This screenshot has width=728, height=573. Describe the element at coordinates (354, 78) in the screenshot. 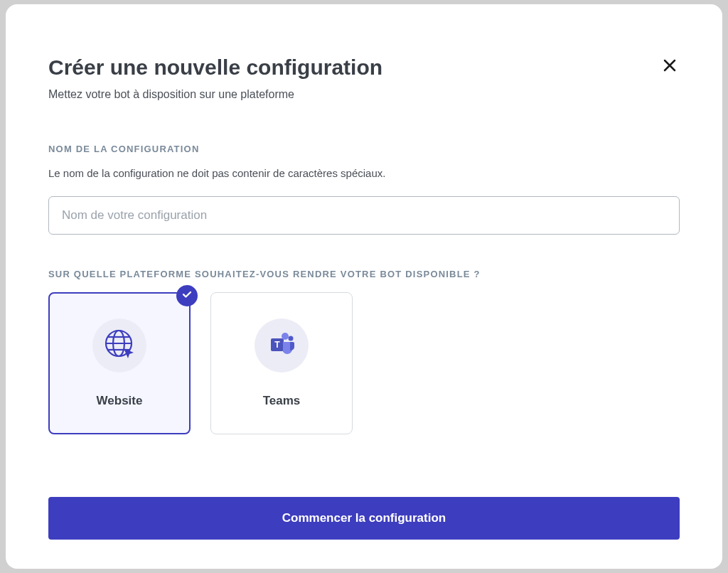

I see `modal-header-text: Créer une nouvelle configuration Mettez …` at that location.